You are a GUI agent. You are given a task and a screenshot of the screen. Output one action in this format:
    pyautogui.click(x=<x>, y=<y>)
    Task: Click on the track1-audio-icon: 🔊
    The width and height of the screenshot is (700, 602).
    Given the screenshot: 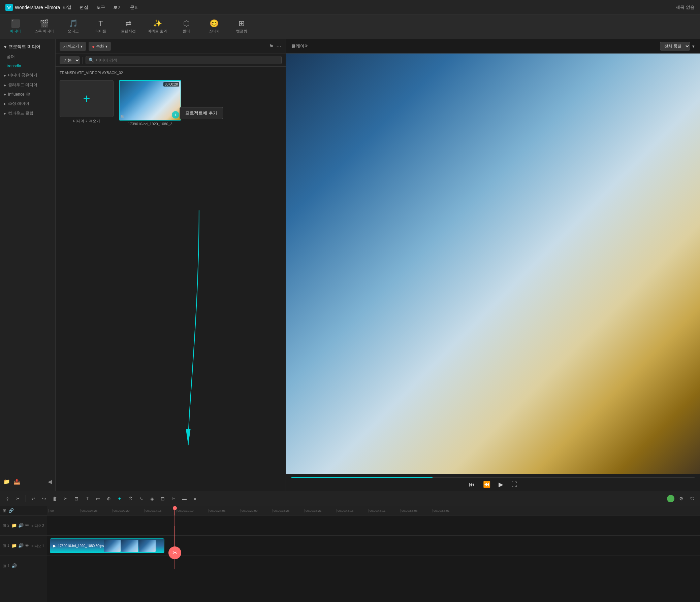 What is the action you would take?
    pyautogui.click(x=21, y=546)
    